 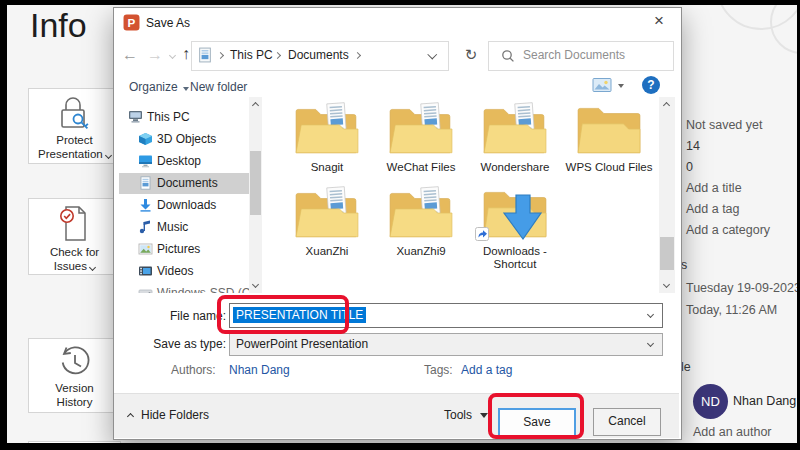 What do you see at coordinates (184, 228) in the screenshot?
I see `sidebar-item-music: Music` at bounding box center [184, 228].